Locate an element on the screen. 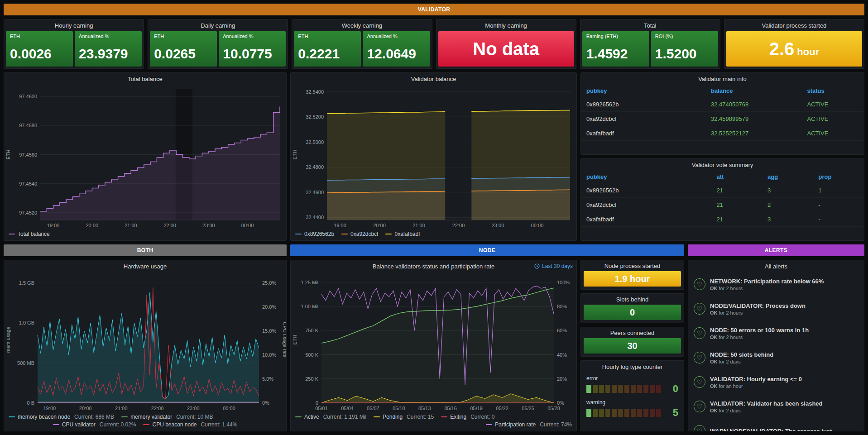 The width and height of the screenshot is (868, 435). stat-body: No data is located at coordinates (506, 50).